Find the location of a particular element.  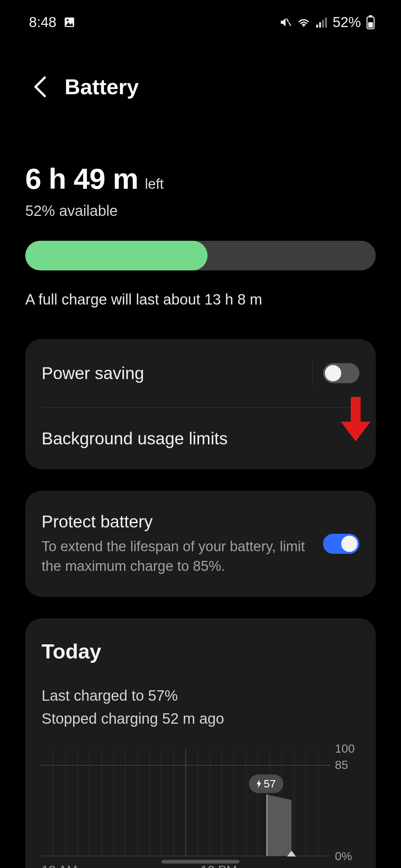

background-limits-label: Background usage limits is located at coordinates (197, 438).